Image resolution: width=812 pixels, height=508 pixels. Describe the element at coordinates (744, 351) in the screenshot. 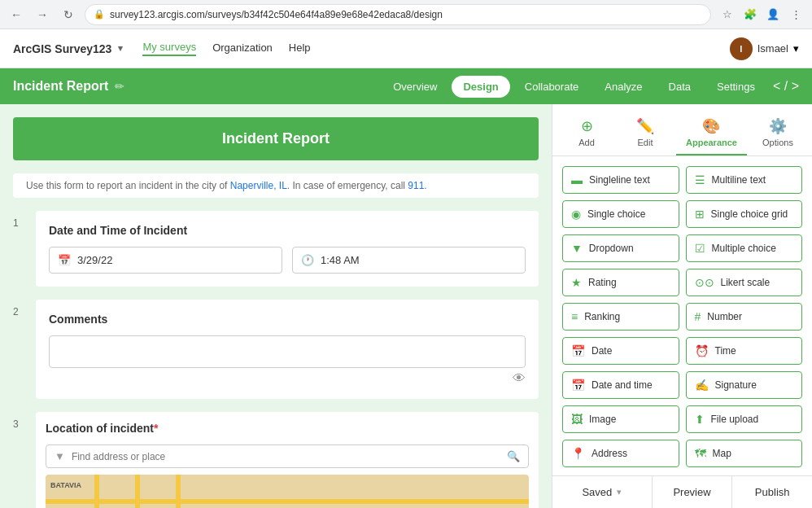

I see `widget-time: ⏰ Time` at that location.